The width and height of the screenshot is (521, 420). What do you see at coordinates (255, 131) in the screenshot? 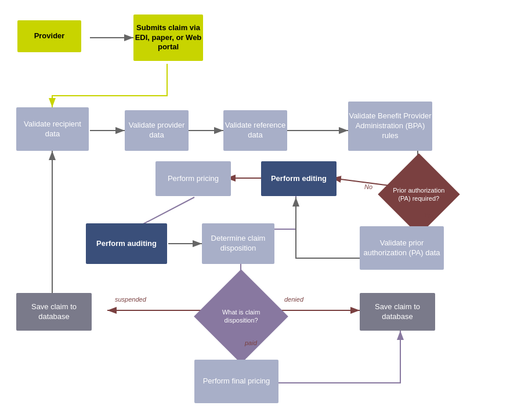
I see `validate-reference-node: Validate reference data` at bounding box center [255, 131].